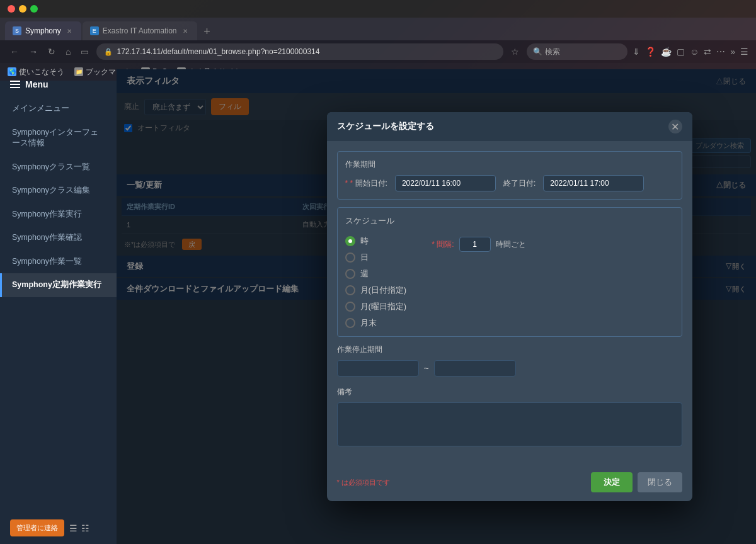 This screenshot has height=544, width=756. What do you see at coordinates (479, 244) in the screenshot?
I see `interval-section: * 間隔: 時間ごと` at bounding box center [479, 244].